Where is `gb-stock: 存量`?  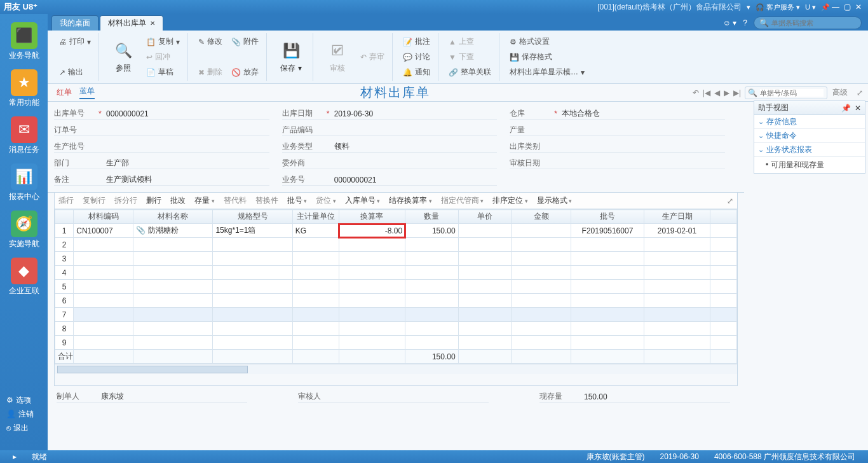 gb-stock: 存量 is located at coordinates (205, 201).